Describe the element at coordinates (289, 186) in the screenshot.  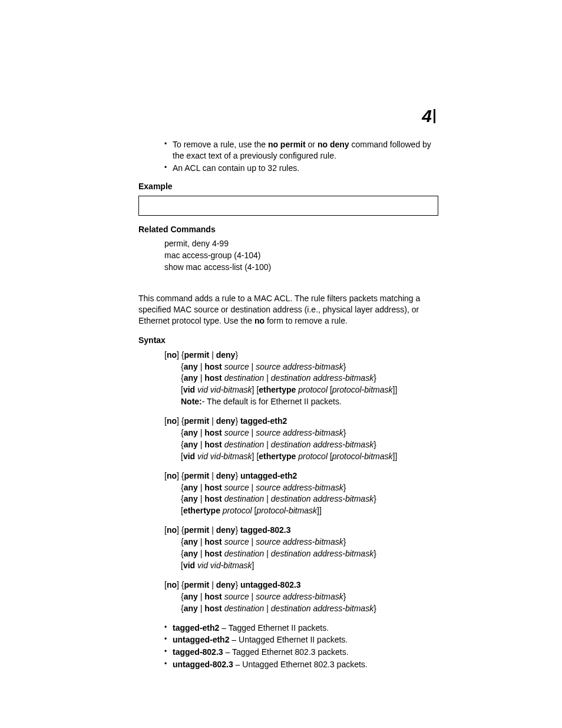
I see `example-heading: Example` at that location.